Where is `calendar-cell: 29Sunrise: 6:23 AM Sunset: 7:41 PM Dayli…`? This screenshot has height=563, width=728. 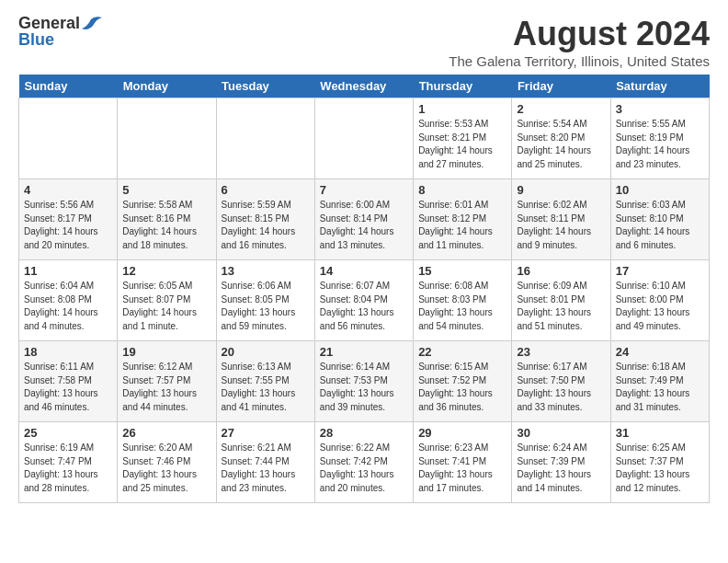
calendar-cell: 29Sunrise: 6:23 AM Sunset: 7:41 PM Dayli… is located at coordinates (463, 463).